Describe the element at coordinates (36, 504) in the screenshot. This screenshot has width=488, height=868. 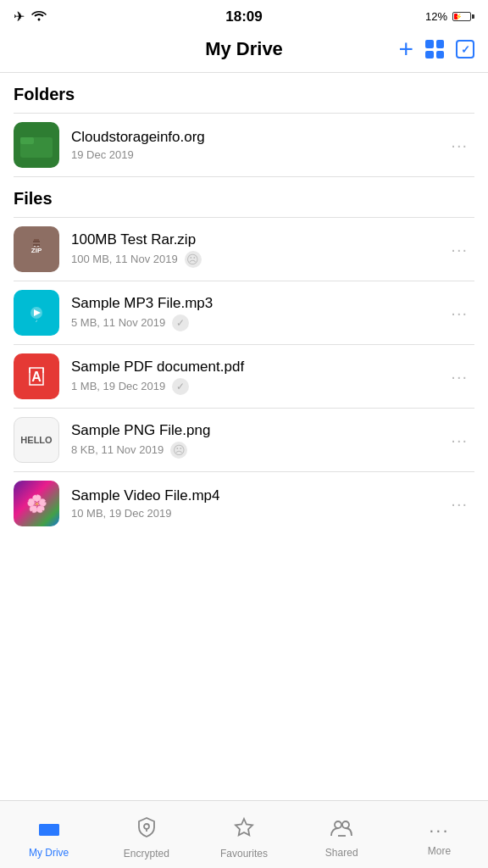
I see `video-file-icon: 🌸` at that location.